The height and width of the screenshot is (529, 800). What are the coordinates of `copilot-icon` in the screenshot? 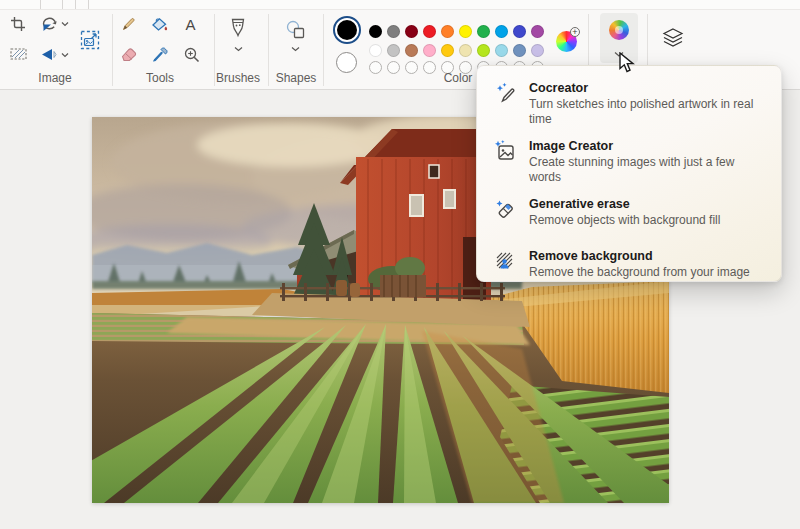 It's located at (619, 30).